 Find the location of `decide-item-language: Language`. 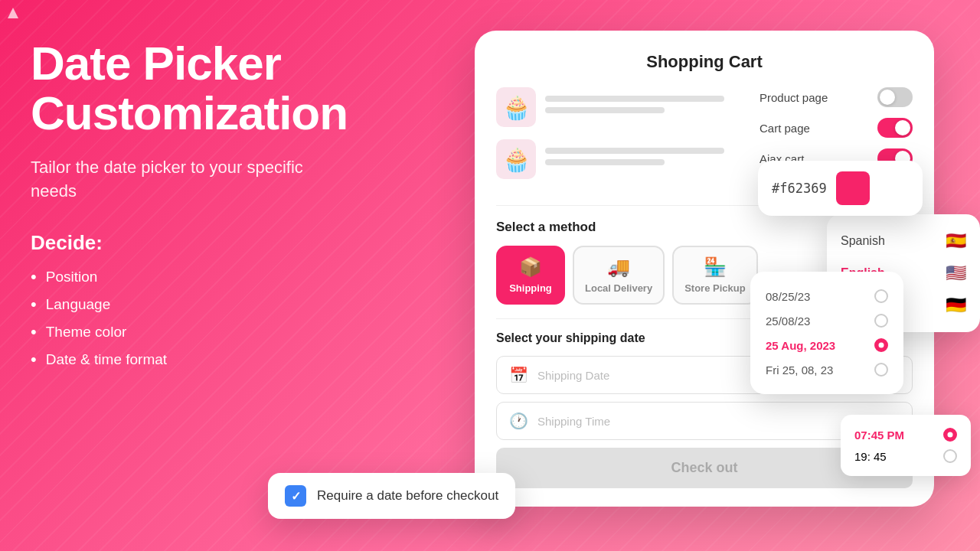

decide-item-language: Language is located at coordinates (191, 305).